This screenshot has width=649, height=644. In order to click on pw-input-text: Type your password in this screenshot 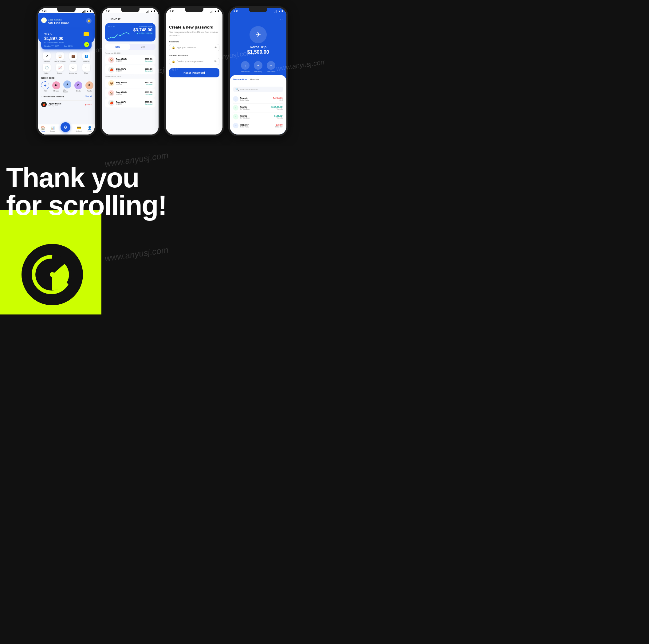, I will do `click(196, 48)`.